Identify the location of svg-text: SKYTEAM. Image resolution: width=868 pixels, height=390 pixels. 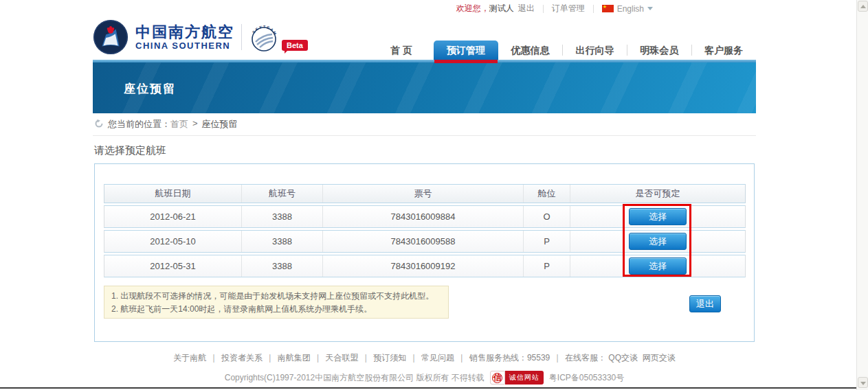
(265, 30).